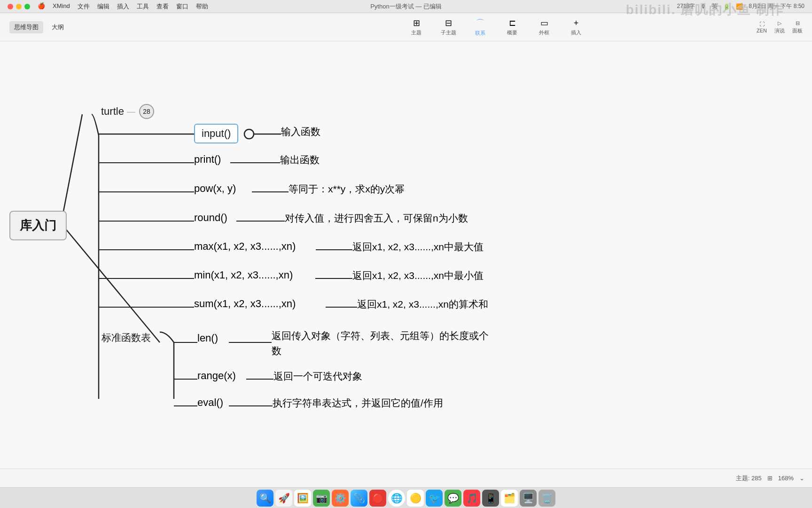 The image size is (812, 508). I want to click on range-node: range(x), so click(217, 376).